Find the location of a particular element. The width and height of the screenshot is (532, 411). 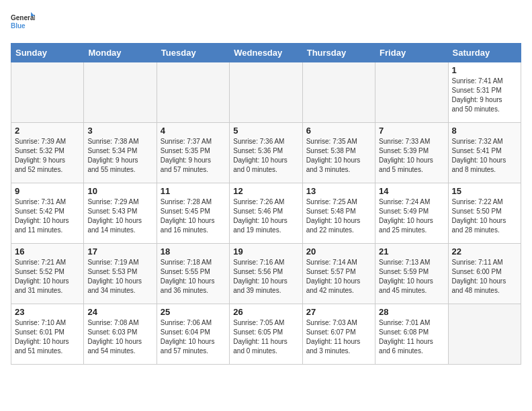

calendar-cell: 16Sunrise: 7:21 AM Sunset: 5:52 PM Dayli… is located at coordinates (48, 274).